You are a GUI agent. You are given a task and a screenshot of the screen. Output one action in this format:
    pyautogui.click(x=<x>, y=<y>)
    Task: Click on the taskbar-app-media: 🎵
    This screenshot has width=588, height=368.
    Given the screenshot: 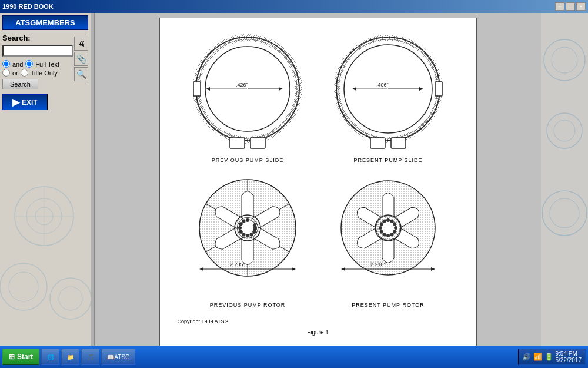 What is the action you would take?
    pyautogui.click(x=91, y=357)
    